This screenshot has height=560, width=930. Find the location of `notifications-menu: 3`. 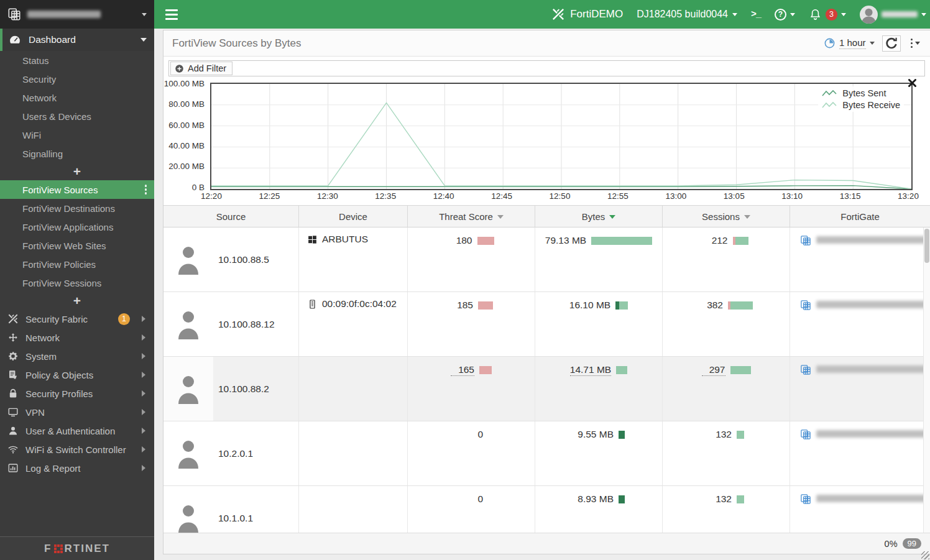

notifications-menu: 3 is located at coordinates (827, 15).